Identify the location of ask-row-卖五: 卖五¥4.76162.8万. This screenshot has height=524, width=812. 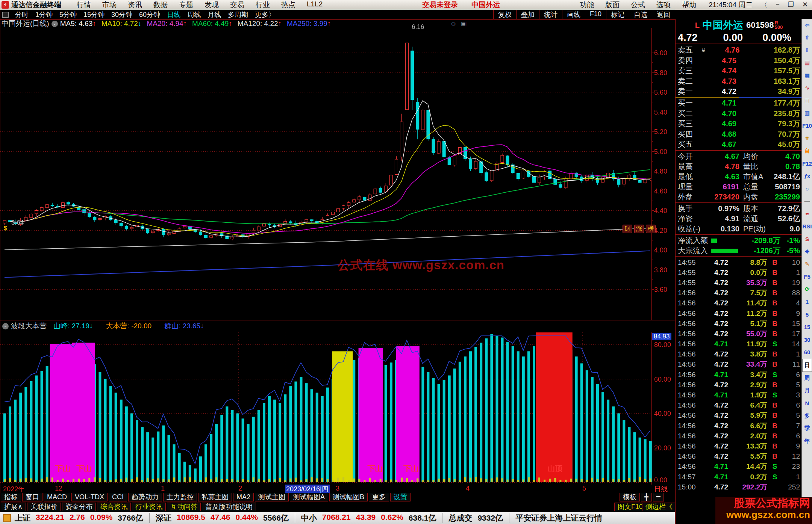
(739, 50).